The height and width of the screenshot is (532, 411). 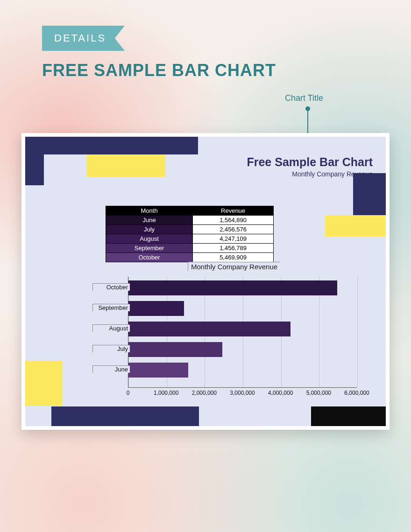 I want to click on gridline, so click(x=358, y=332).